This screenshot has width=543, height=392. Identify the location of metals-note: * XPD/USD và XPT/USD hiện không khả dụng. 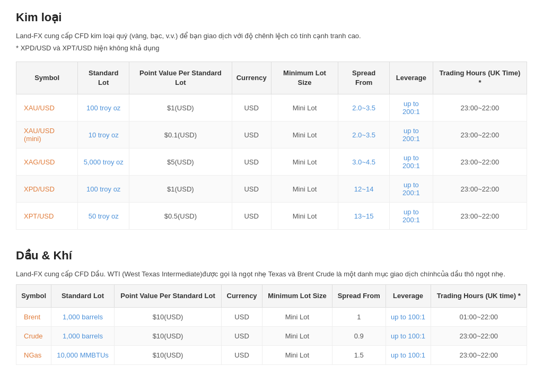
(272, 48).